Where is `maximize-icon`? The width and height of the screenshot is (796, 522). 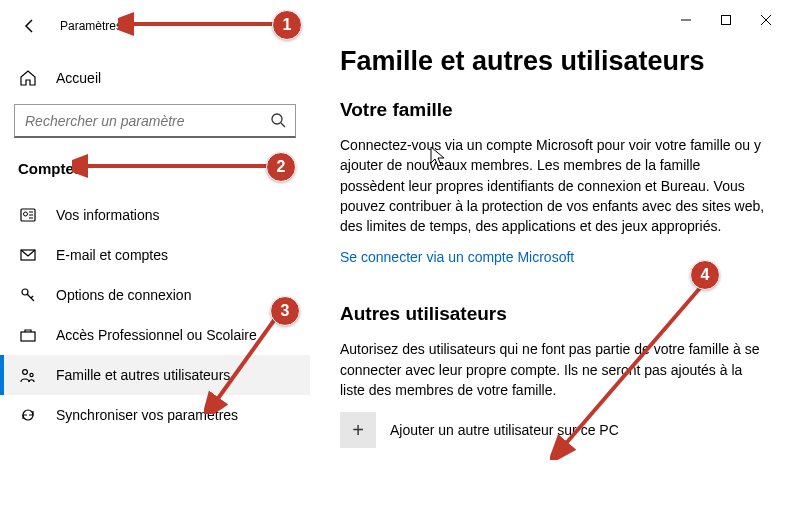 maximize-icon is located at coordinates (726, 20).